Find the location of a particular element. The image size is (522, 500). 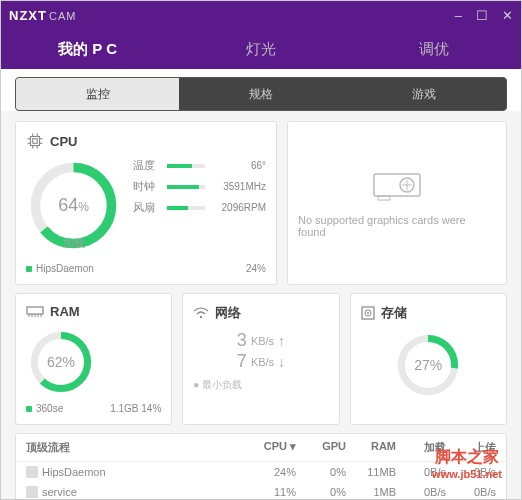

col-ram: RAM is located at coordinates (371, 448).